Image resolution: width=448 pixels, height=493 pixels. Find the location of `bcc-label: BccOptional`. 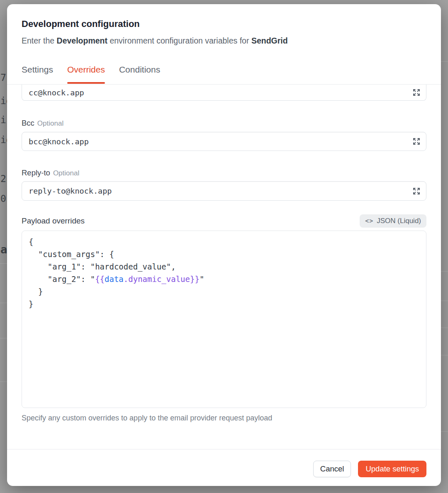

bcc-label: BccOptional is located at coordinates (42, 123).